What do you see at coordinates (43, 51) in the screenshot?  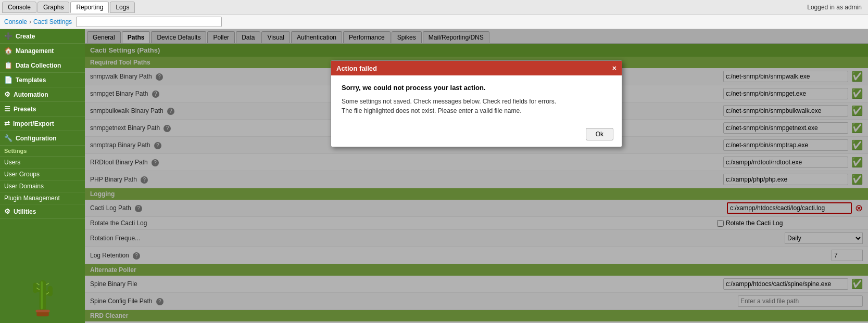 I see `sidebar-item-management: 🏠 Management` at bounding box center [43, 51].